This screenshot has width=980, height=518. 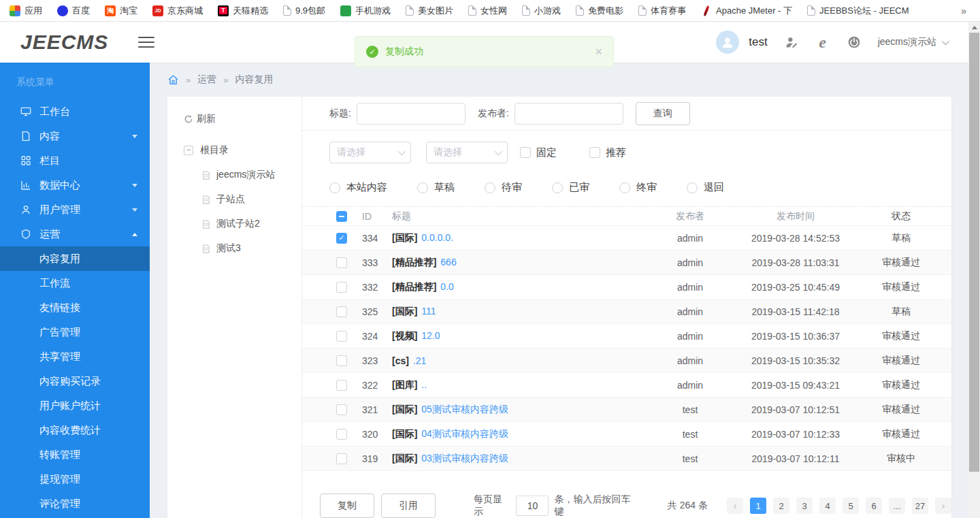 What do you see at coordinates (897, 506) in the screenshot?
I see `page-number-button: ...` at bounding box center [897, 506].